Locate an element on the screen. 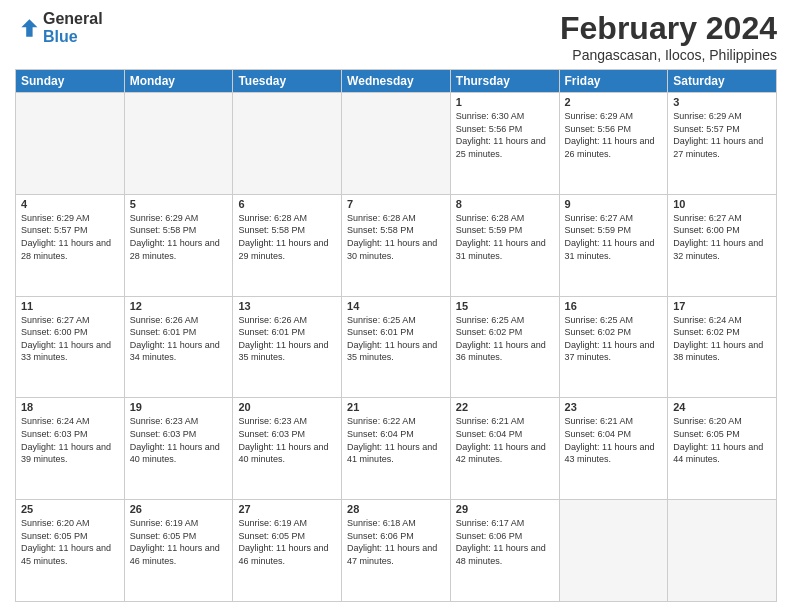 The height and width of the screenshot is (612, 792). day-header: Friday is located at coordinates (614, 82).